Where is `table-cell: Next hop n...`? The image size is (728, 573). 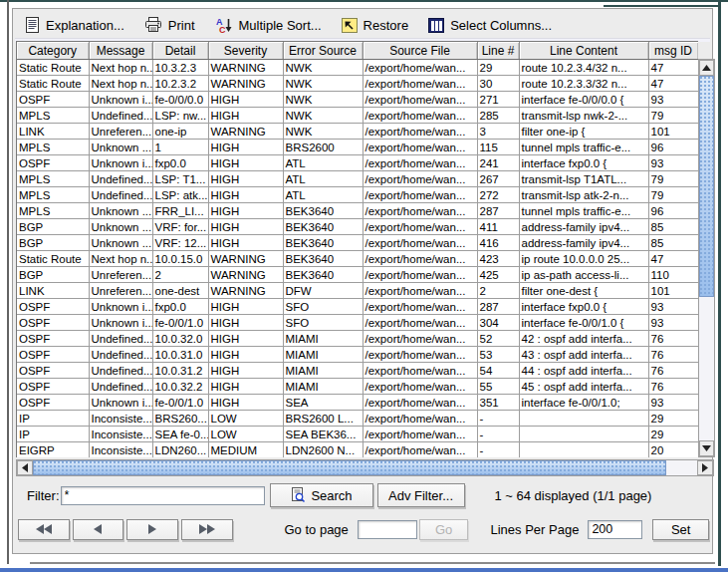 table-cell: Next hop n... is located at coordinates (121, 68).